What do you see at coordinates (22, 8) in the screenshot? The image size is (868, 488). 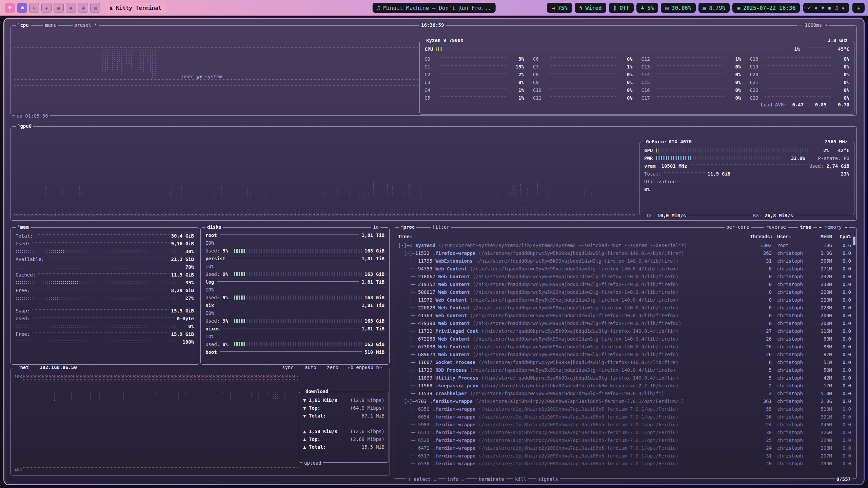 I see `workspace-button: ❄` at bounding box center [22, 8].